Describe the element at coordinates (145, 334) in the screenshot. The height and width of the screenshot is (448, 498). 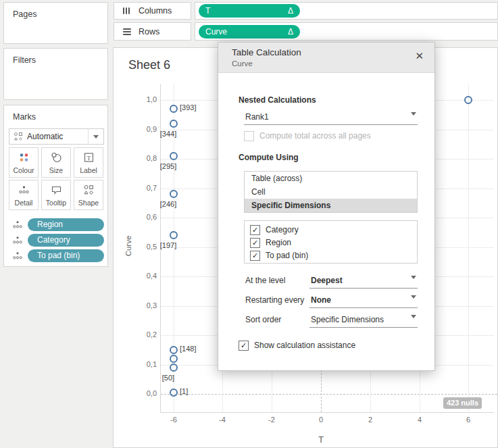
I see `y-axis-tick-label: 0,2` at that location.